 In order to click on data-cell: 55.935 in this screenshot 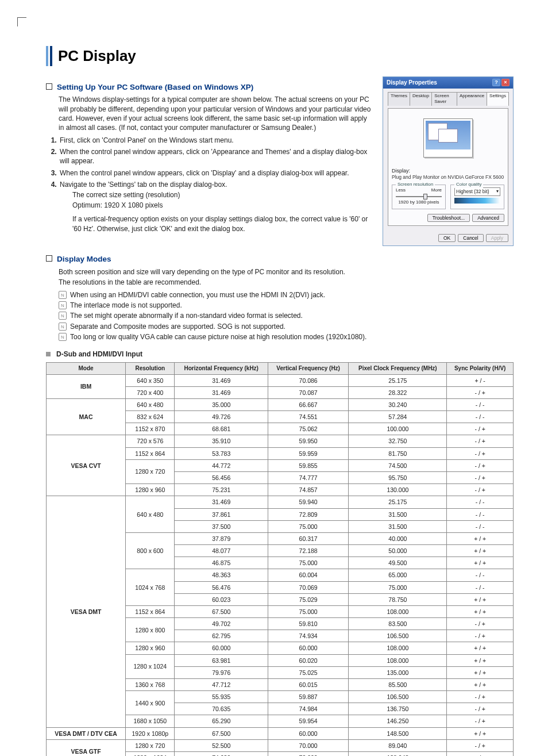, I will do `click(222, 697)`.